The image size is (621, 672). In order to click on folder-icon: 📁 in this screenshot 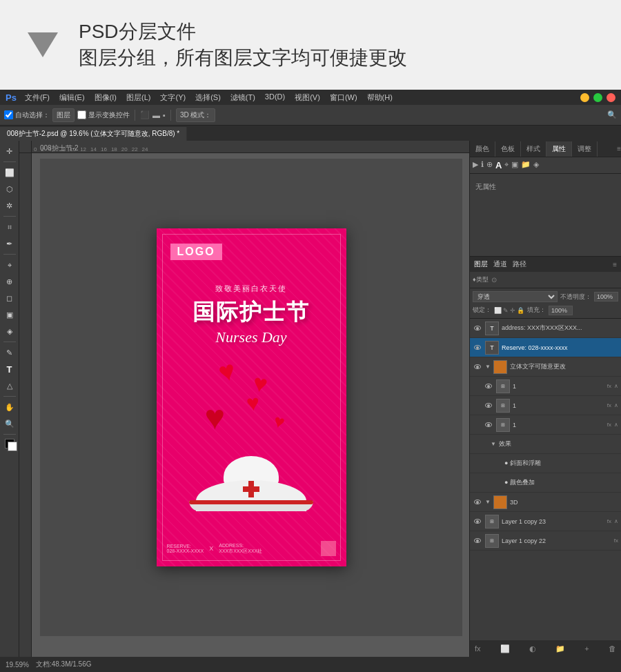, I will do `click(526, 166)`.